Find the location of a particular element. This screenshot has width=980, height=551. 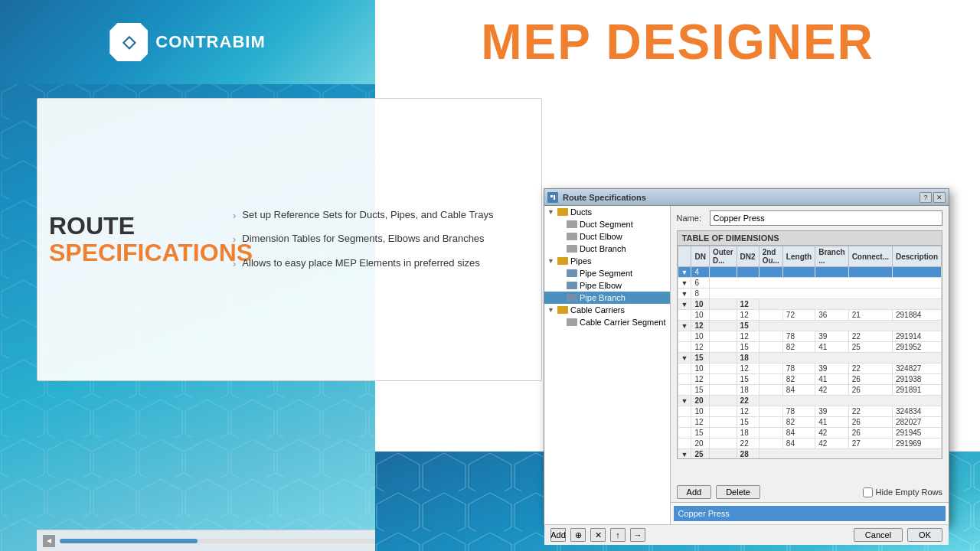

tree-item-pipe-segment: Pipe Segment is located at coordinates (607, 273).